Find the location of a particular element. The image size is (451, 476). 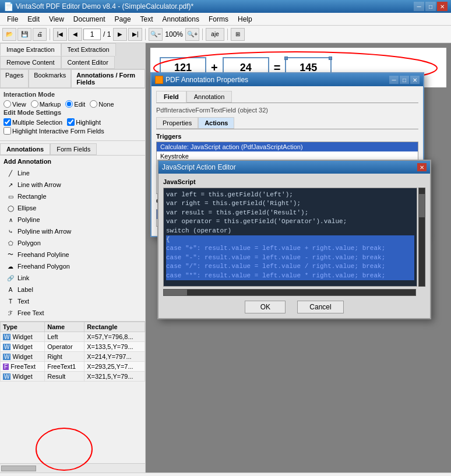

radio-markup: Markup is located at coordinates (46, 104).